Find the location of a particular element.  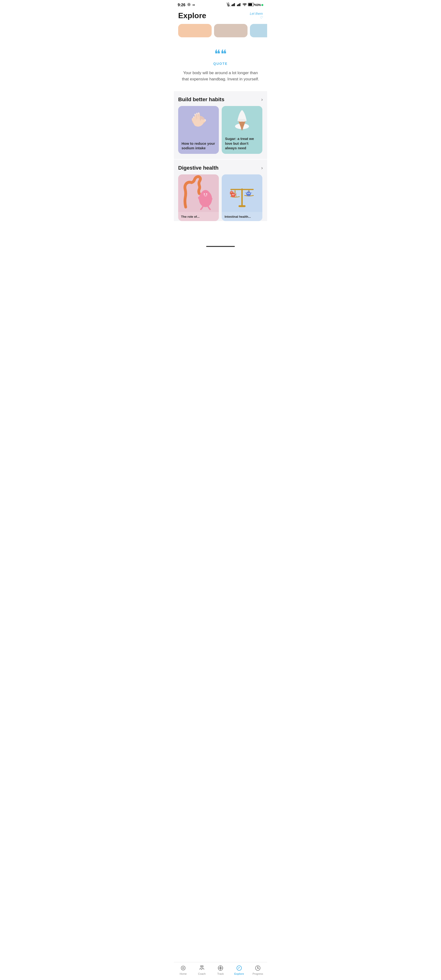

sugar-illustration is located at coordinates (242, 120).